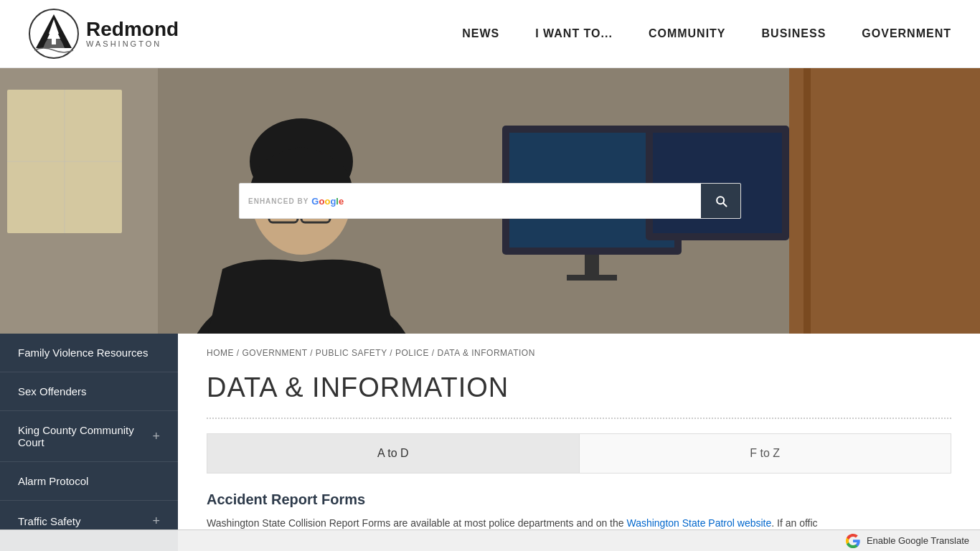 Image resolution: width=980 pixels, height=551 pixels. What do you see at coordinates (54, 34) in the screenshot?
I see `logo-icon` at bounding box center [54, 34].